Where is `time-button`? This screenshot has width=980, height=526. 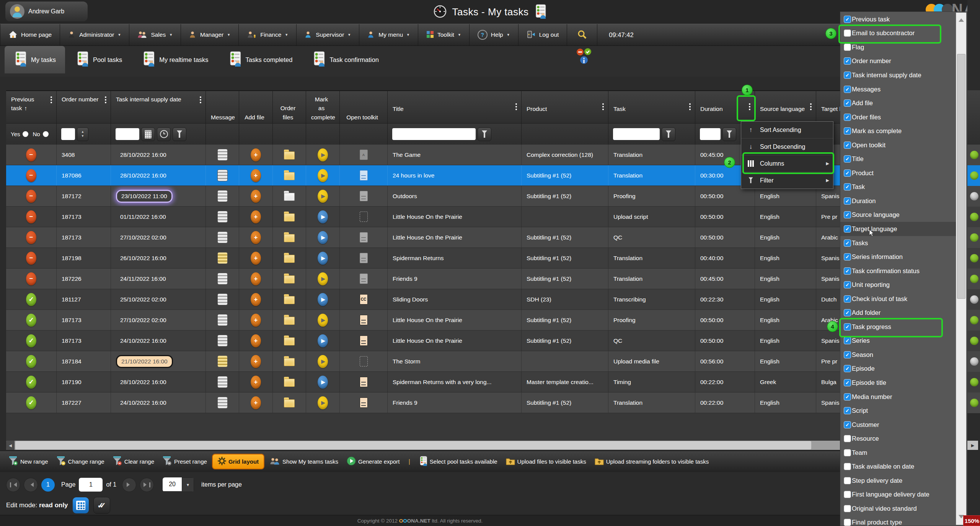
time-button is located at coordinates (164, 134).